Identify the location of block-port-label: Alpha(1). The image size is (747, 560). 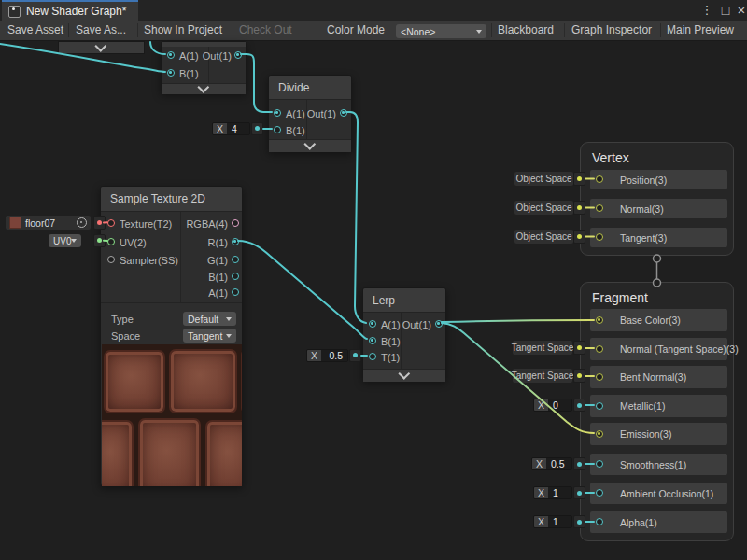
(639, 523).